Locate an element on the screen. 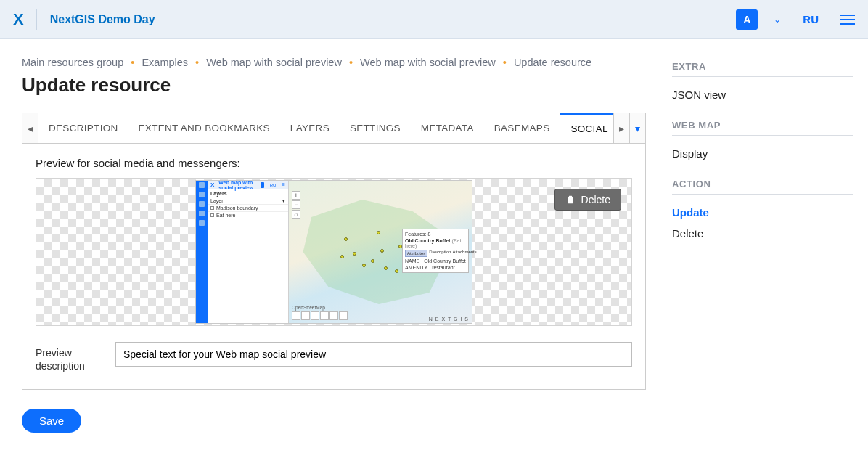 This screenshot has width=868, height=453. tab-basemaps: BASEMAPS is located at coordinates (523, 128).